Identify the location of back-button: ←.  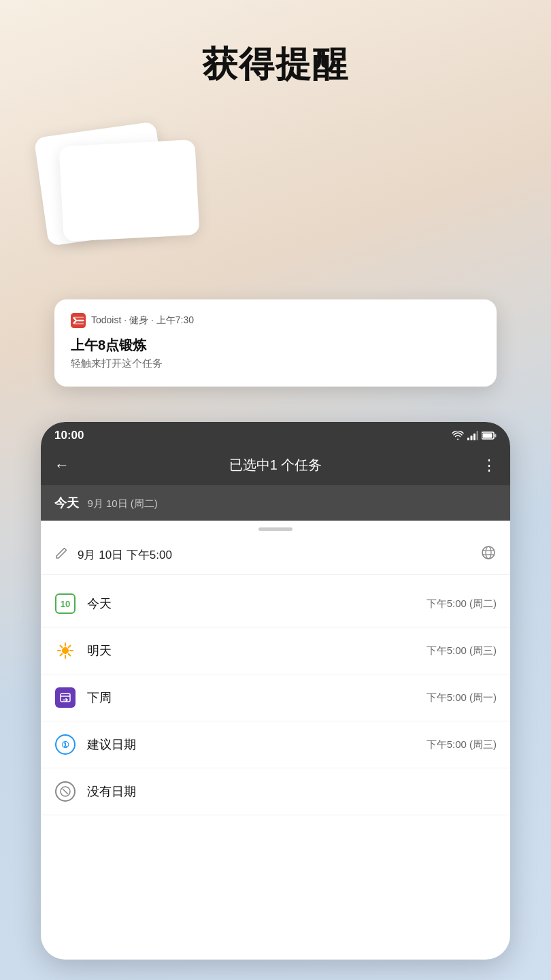
(65, 466).